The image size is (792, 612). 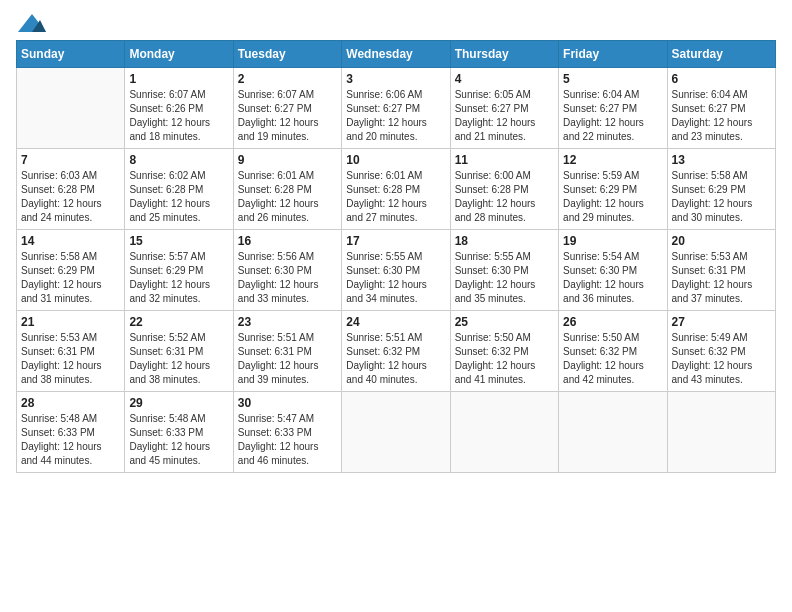 What do you see at coordinates (71, 432) in the screenshot?
I see `calendar-cell: 28Sunrise: 5:48 AM Sunset: 6:33 PM Dayli…` at bounding box center [71, 432].